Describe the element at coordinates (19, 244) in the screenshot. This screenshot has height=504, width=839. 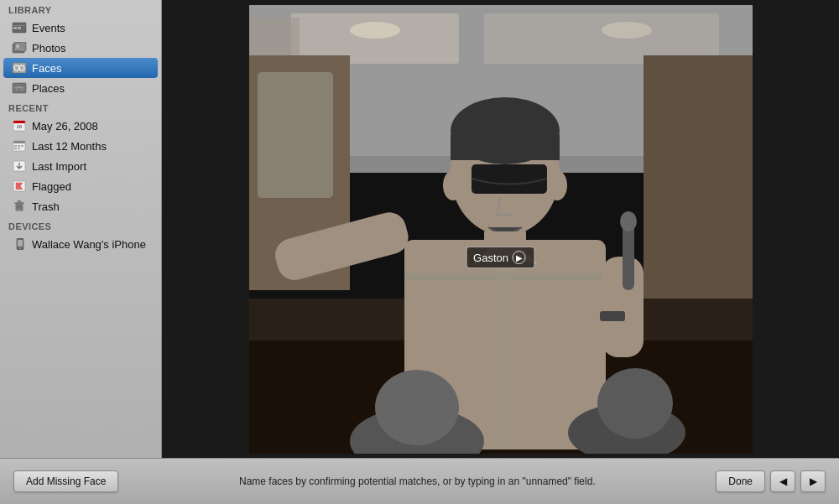
I see `iphone-icon` at that location.